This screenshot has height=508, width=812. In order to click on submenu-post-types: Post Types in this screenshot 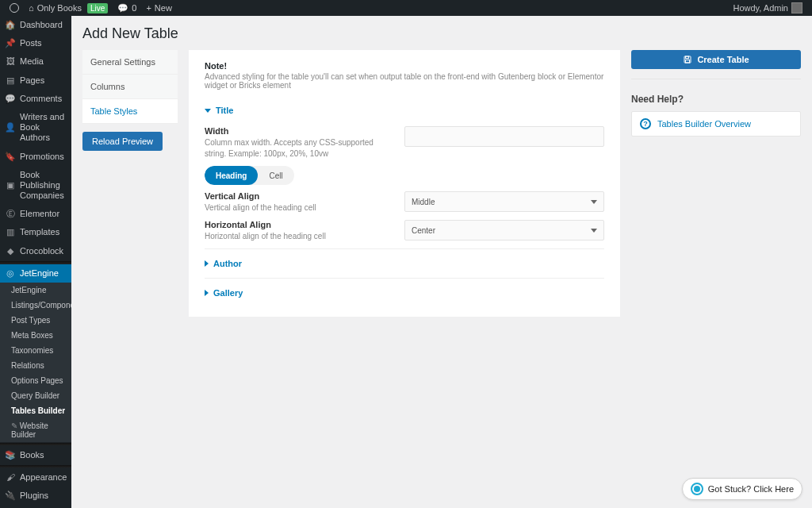, I will do `click(36, 321)`.